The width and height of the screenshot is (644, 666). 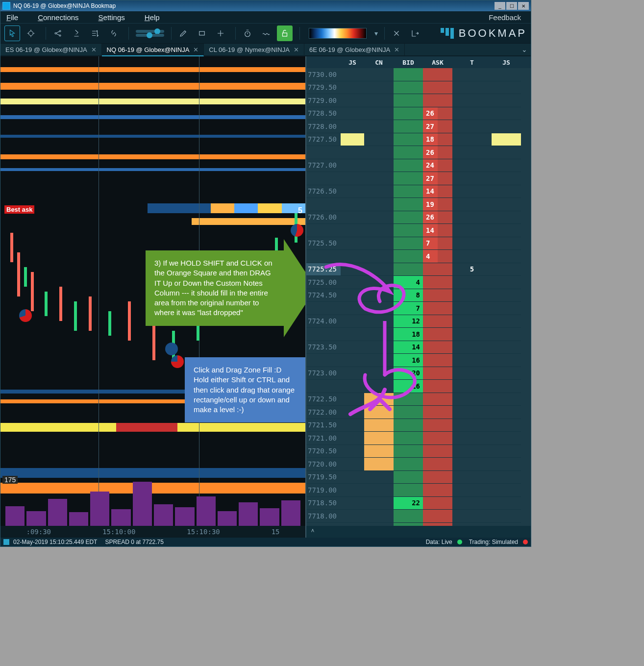 What do you see at coordinates (95, 33) in the screenshot?
I see `tool-orders` at bounding box center [95, 33].